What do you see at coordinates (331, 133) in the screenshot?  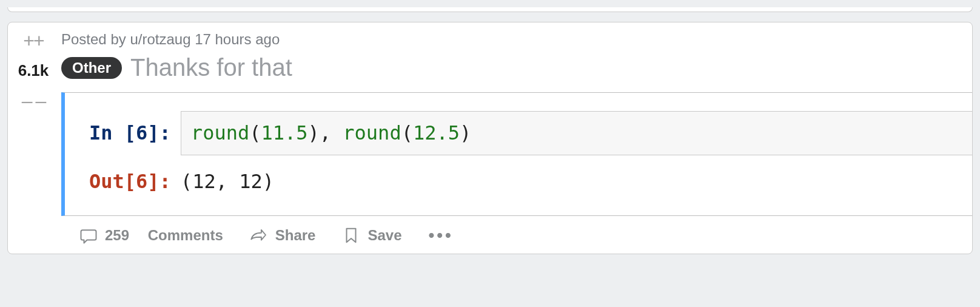 I see `code-token: ,` at bounding box center [331, 133].